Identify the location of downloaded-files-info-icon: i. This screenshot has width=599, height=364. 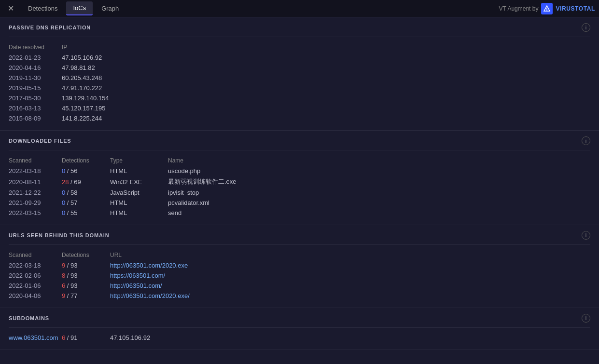
(586, 141).